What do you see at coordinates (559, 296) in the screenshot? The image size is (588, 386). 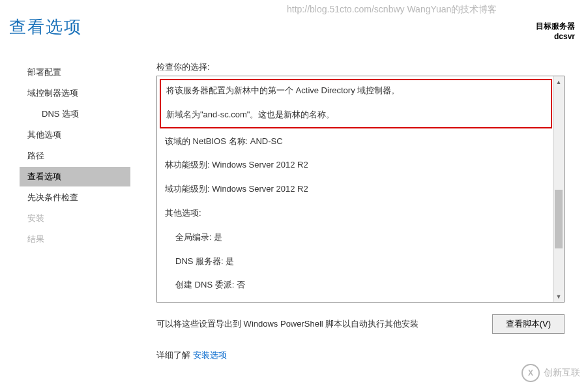 I see `scroll-down-arrow-icon: ▼` at bounding box center [559, 296].